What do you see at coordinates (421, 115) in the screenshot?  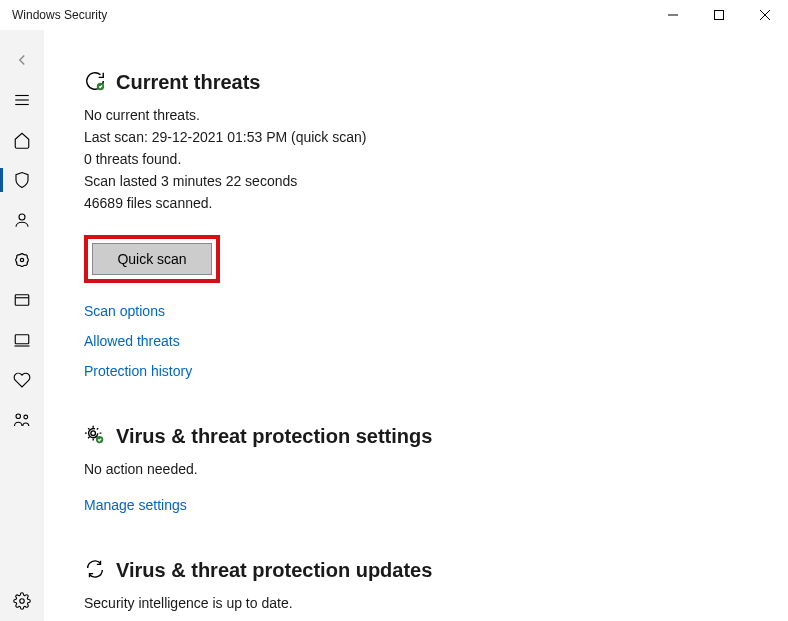 I see `no-threats-text: No current threats.` at bounding box center [421, 115].